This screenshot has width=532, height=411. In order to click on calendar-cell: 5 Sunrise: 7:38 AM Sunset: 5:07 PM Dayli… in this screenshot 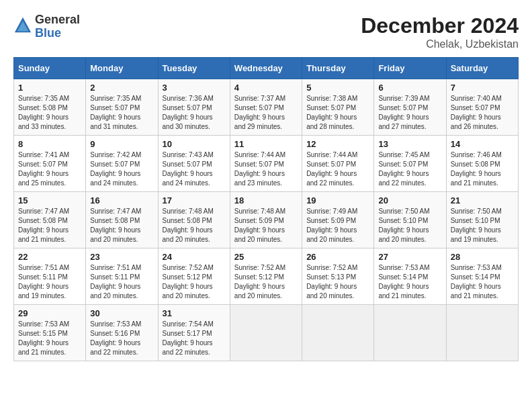, I will do `click(339, 107)`.